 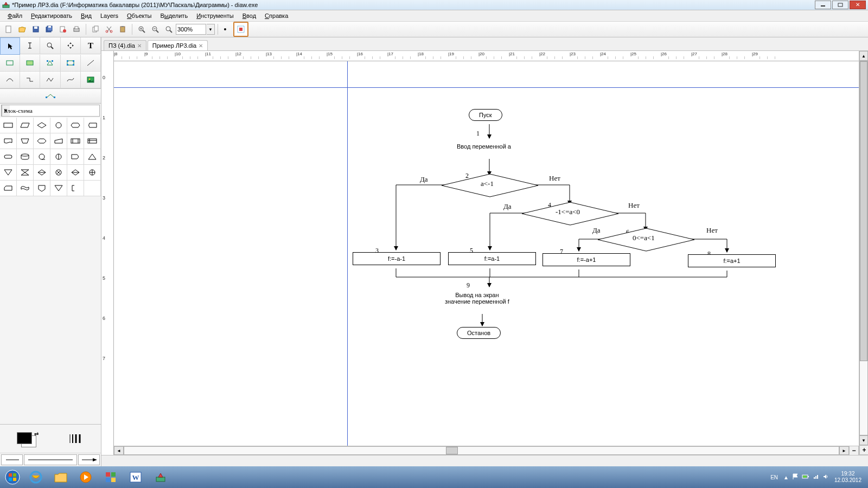 I want to click on connector-tool, so click(x=50, y=97).